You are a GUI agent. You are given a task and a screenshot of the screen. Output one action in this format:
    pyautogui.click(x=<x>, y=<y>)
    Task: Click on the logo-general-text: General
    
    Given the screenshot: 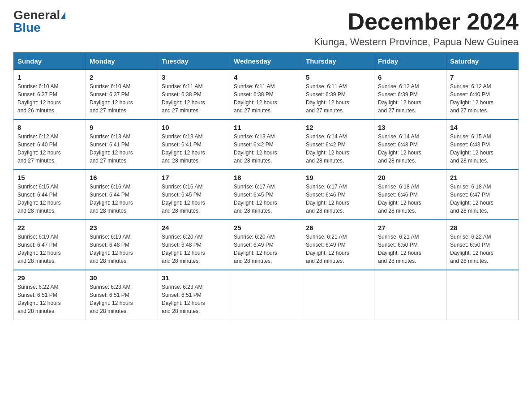 What is the action you would take?
    pyautogui.click(x=37, y=15)
    